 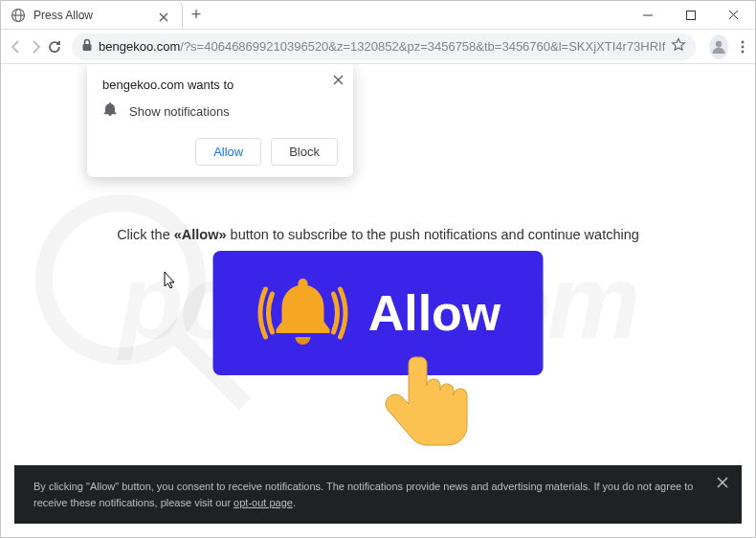 What do you see at coordinates (378, 15) in the screenshot?
I see `titlebar: Press Allow +` at bounding box center [378, 15].